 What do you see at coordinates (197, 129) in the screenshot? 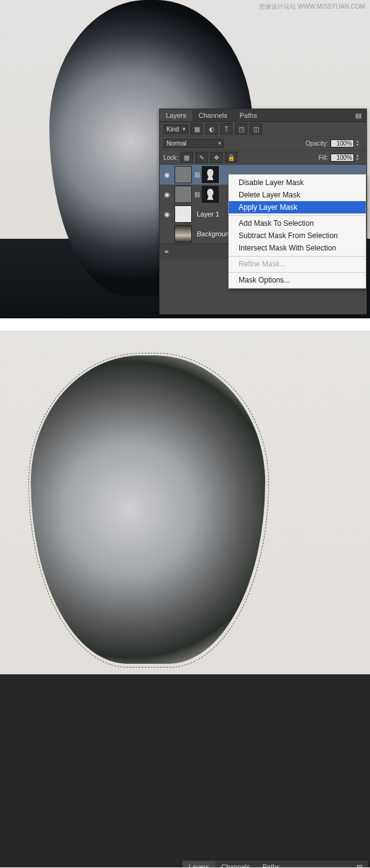
I see `filter-pixel-icon: ▦` at bounding box center [197, 129].